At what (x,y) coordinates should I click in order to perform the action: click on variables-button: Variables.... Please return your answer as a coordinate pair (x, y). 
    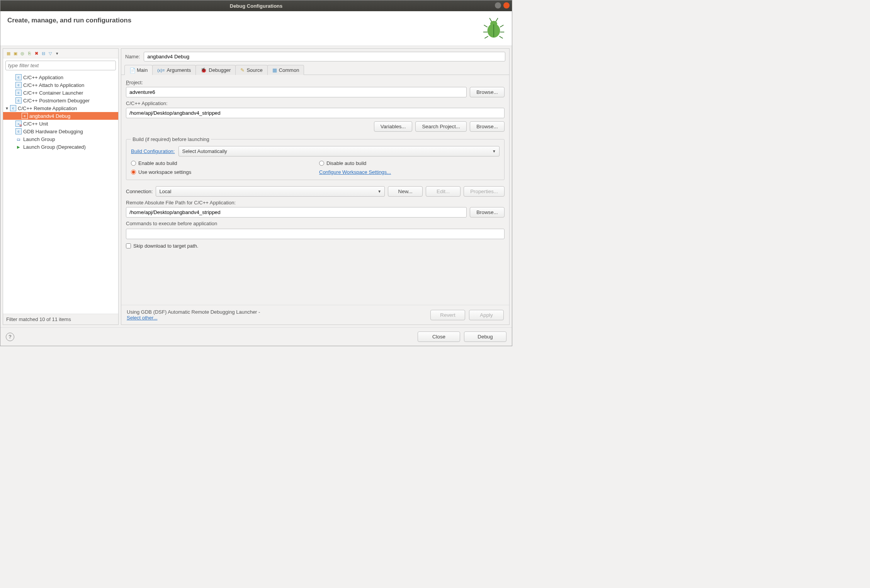
    Looking at the image, I should click on (393, 127).